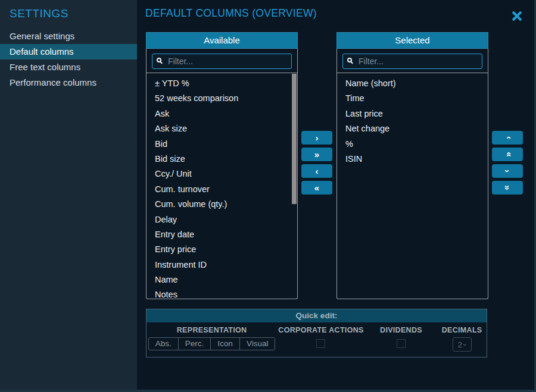  What do you see at coordinates (212, 330) in the screenshot?
I see `representation-label: REPRESENTATION` at bounding box center [212, 330].